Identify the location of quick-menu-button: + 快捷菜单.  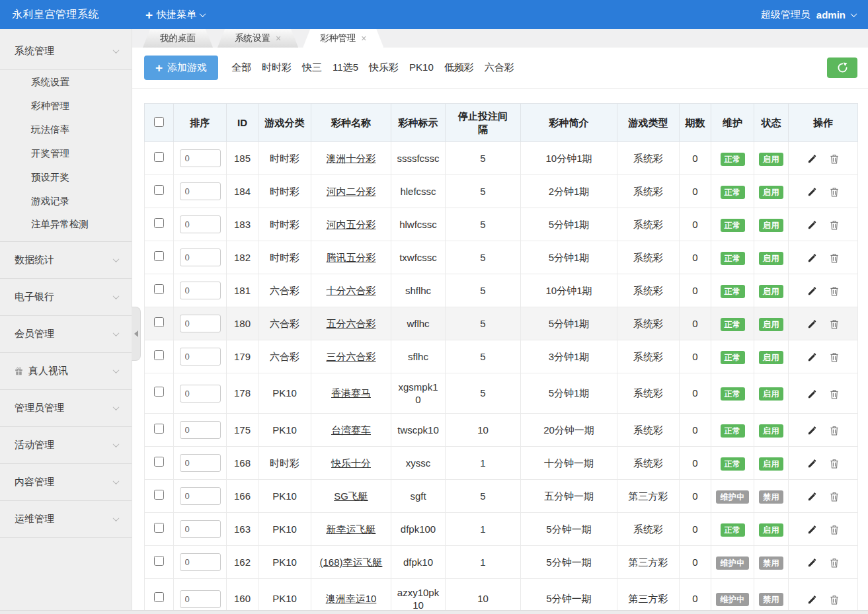
(175, 15).